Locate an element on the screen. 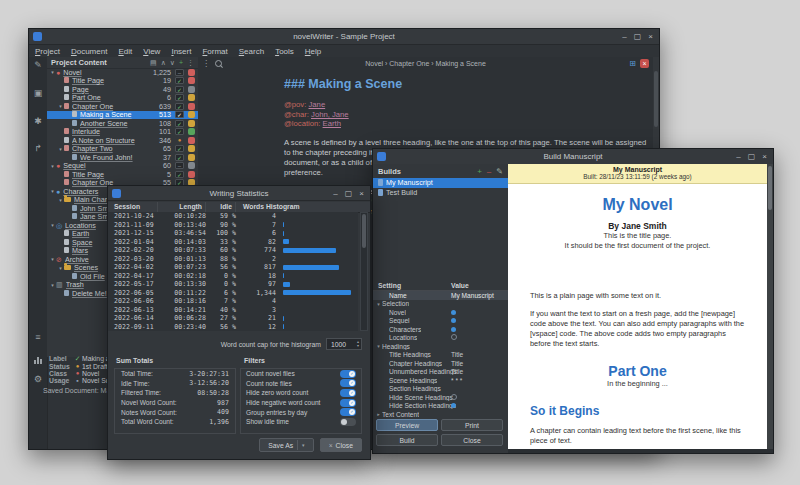  setting-row: Chapter HeadingsTitle is located at coordinates (440, 364).